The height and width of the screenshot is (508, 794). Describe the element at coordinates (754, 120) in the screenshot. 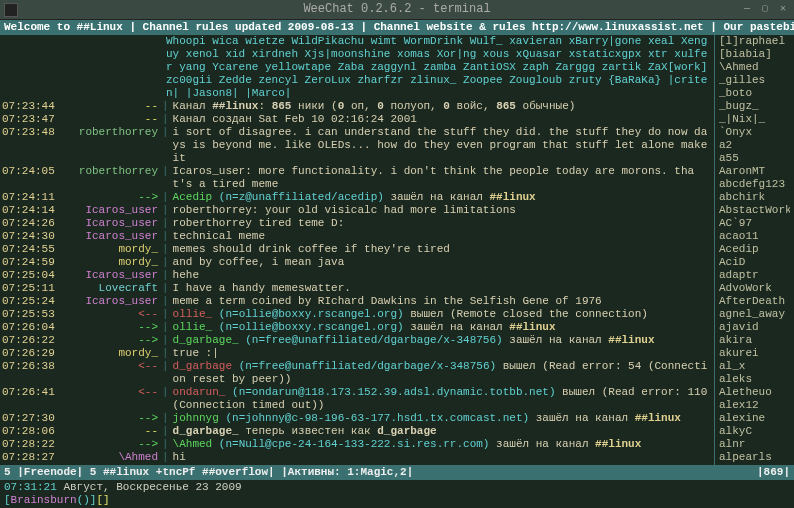

I see `nicklist-item: _|Nix|_` at that location.